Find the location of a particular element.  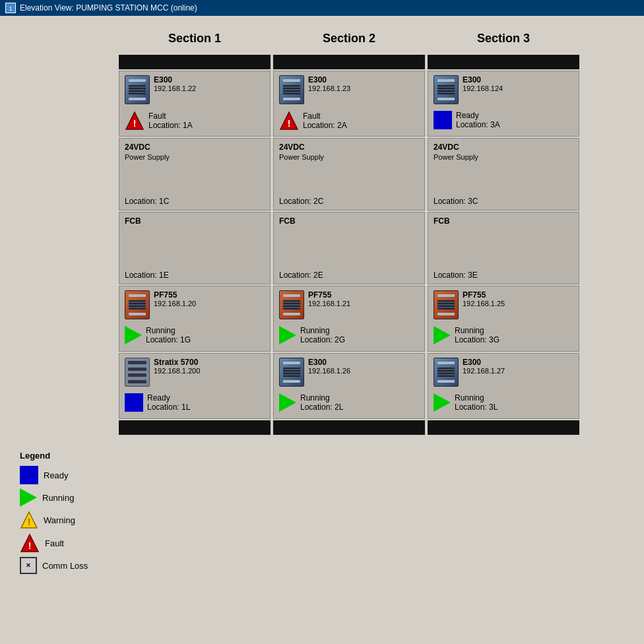

section3-bottom-bar is located at coordinates (503, 428).